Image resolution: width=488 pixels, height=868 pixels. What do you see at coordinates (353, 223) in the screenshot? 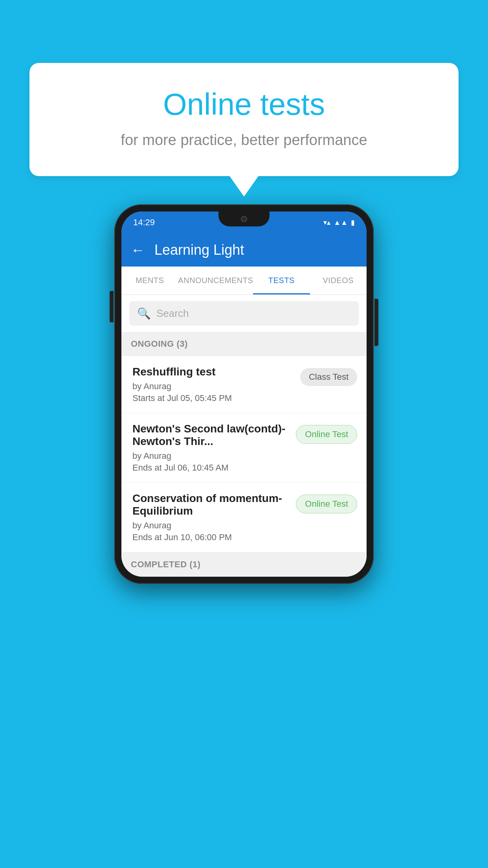
I see `battery-icon: ▮` at bounding box center [353, 223].